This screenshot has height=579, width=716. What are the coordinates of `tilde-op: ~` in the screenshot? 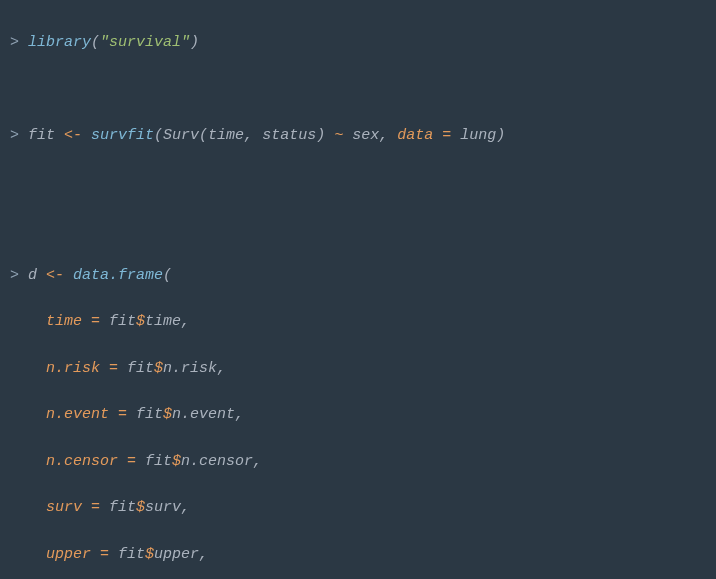 It's located at (338, 136).